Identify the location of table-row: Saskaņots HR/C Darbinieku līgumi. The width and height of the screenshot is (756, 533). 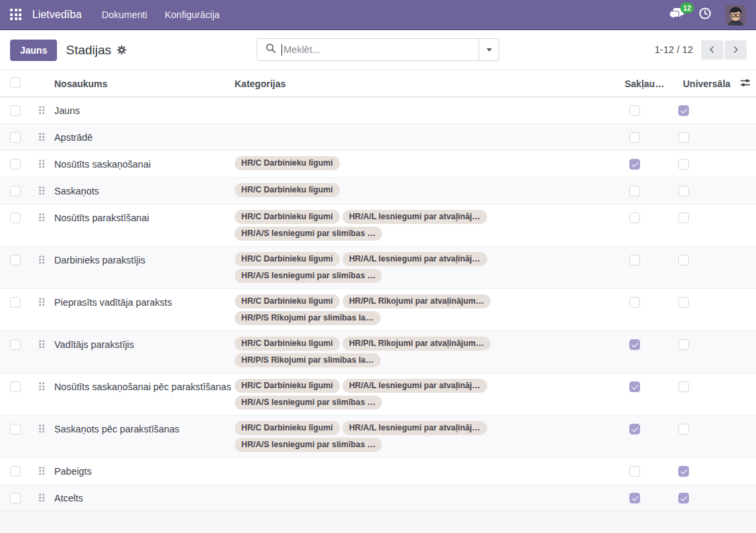
(378, 191).